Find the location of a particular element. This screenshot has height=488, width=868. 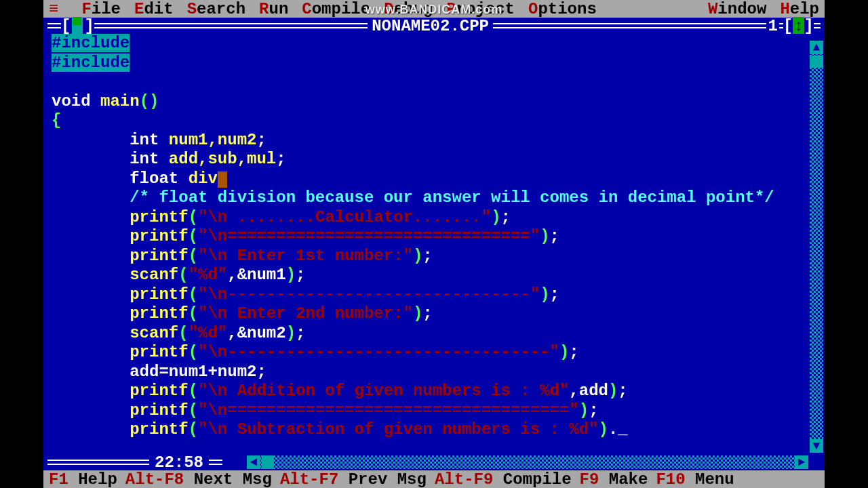

system-menu-icon: ≡ is located at coordinates (54, 9).